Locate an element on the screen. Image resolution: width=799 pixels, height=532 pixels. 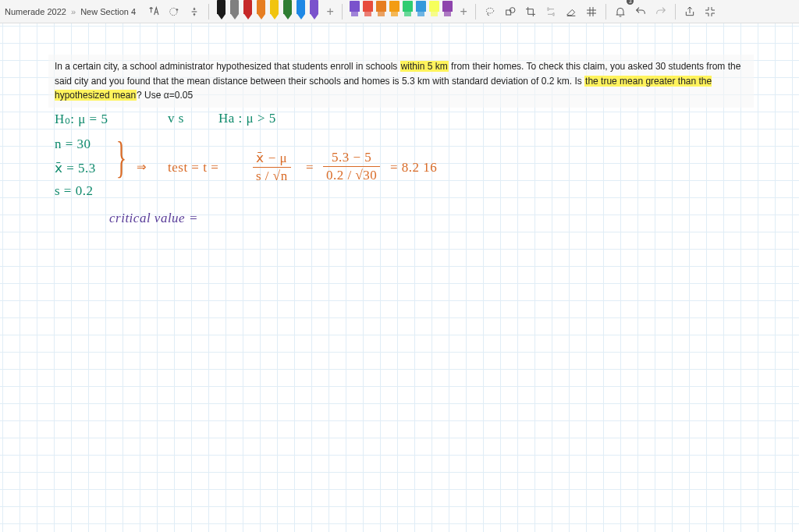
redo-icon is located at coordinates (661, 12).